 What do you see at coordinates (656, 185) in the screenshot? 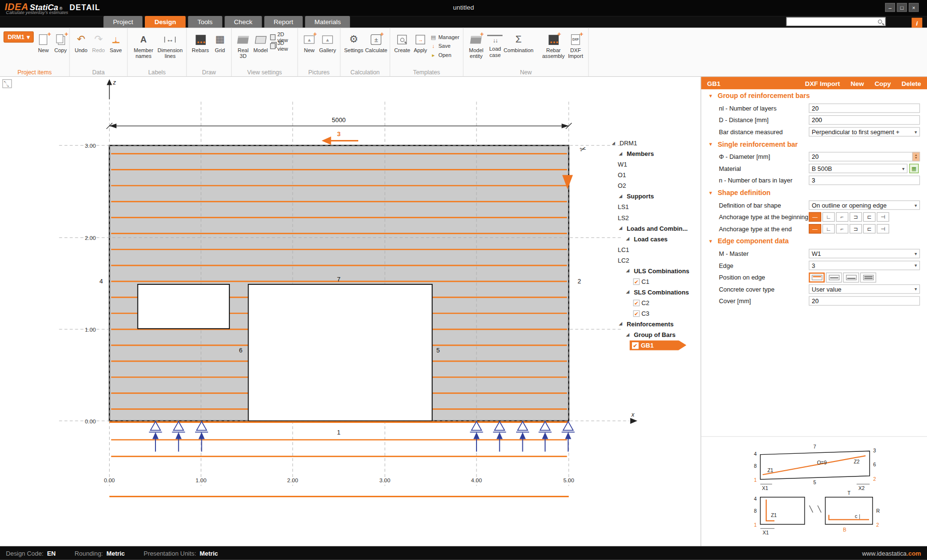
I see `tree-item-o2: O2` at bounding box center [656, 185].